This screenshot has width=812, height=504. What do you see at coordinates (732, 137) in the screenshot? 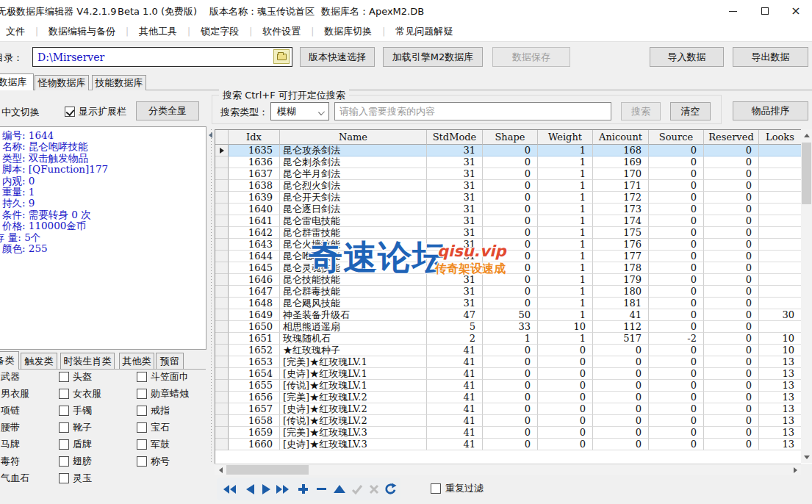
I see `column-header-Reserved: Reserved` at bounding box center [732, 137].